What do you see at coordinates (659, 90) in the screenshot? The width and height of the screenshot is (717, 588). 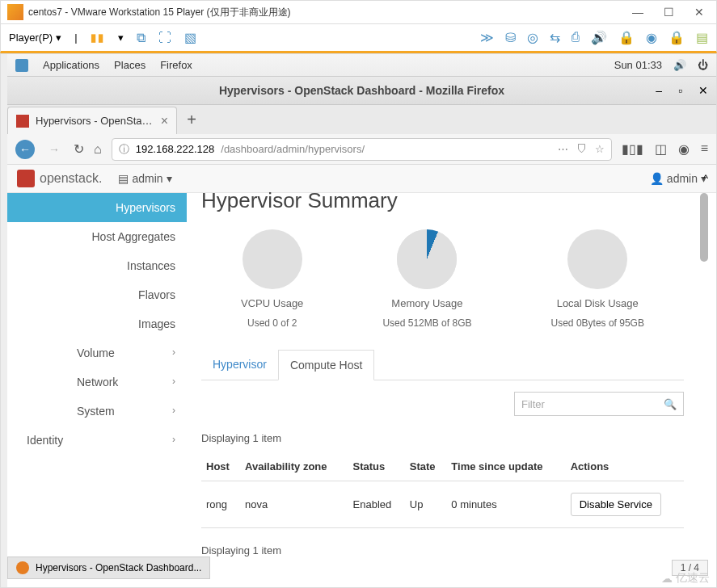 I see `ff-minimize-button: –` at bounding box center [659, 90].